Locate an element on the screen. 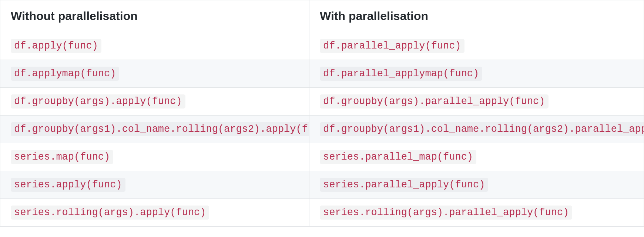 The width and height of the screenshot is (644, 237). table-row: series.map(func) series.parallel_map(fun… is located at coordinates (322, 157).